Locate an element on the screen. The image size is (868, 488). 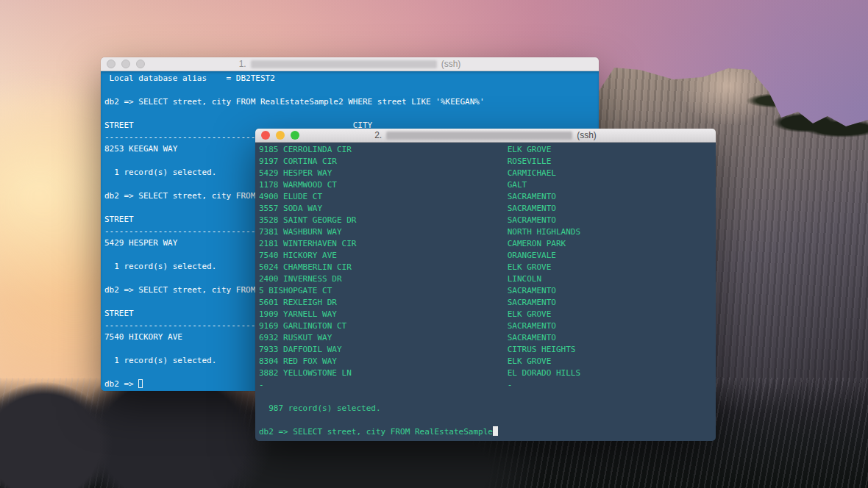
result-row: 9185 CERROLINDA CIR ELK GROVE is located at coordinates (487, 150).